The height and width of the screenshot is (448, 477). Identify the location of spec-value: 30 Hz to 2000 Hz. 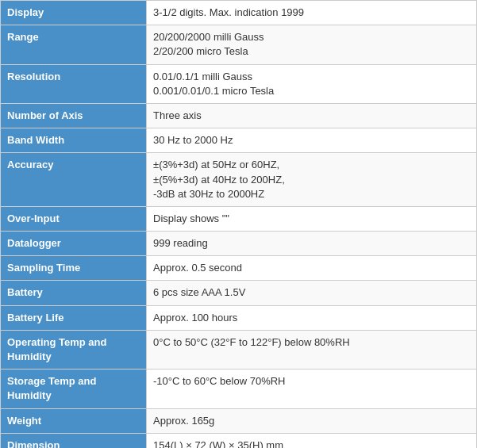
(312, 141).